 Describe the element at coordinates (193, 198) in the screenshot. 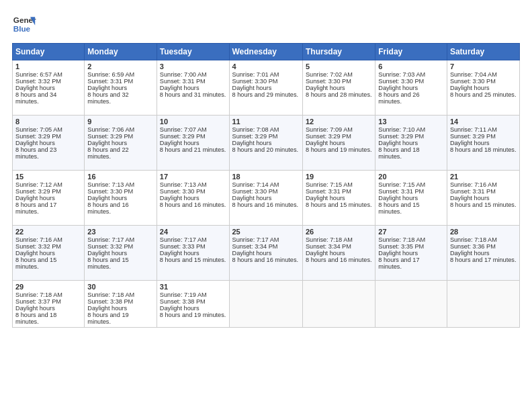

I see `calendar-day-cell: 17 Sunrise: 7:13 AM Sunset: 3:30 PM Dayl…` at that location.